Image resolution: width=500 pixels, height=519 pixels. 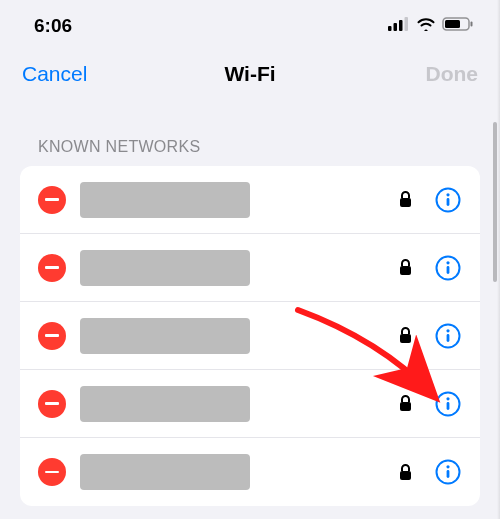 I want to click on page-title: Wi-Fi, so click(x=250, y=74).